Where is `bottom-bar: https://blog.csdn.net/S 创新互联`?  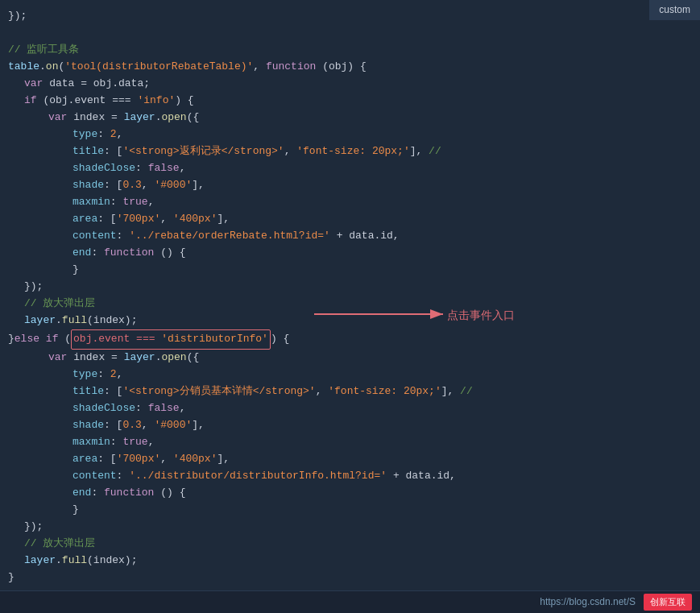
bottom-bar: https://blog.csdn.net/S 创新互联 is located at coordinates (350, 602).